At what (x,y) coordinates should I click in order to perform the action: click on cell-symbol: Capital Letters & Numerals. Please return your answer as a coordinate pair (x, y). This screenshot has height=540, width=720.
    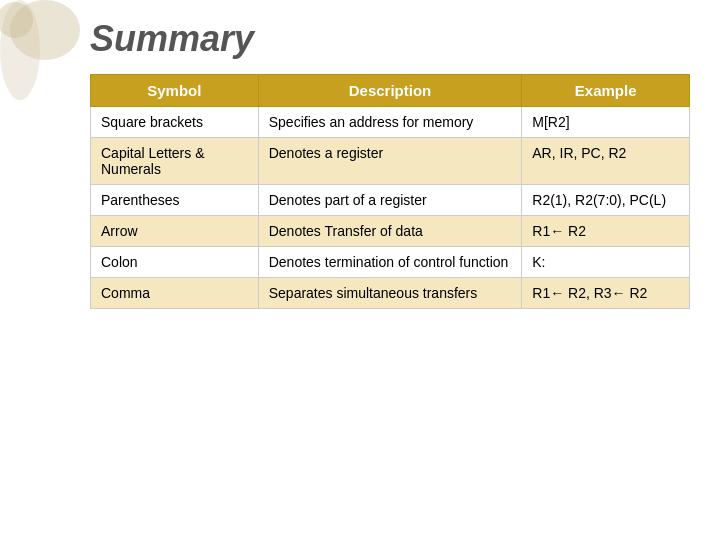
    Looking at the image, I should click on (175, 162).